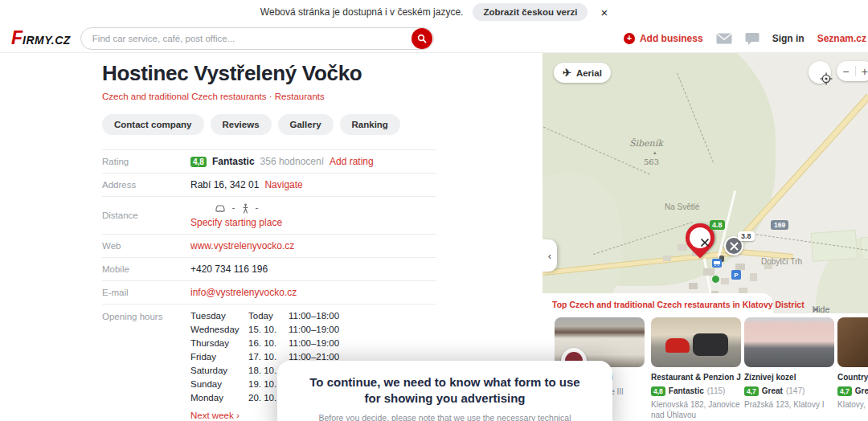  What do you see at coordinates (445, 390) in the screenshot?
I see `cookie-consent-dialog: To continue, we need to know what form t…` at bounding box center [445, 390].